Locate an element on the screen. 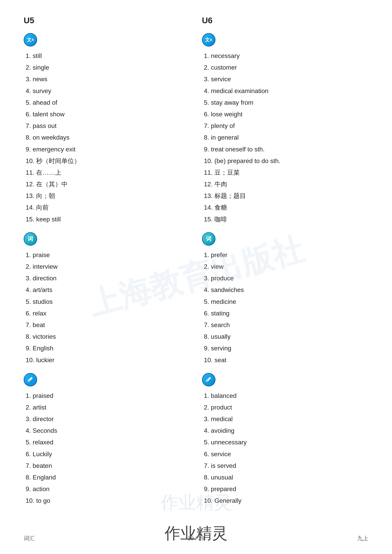 The width and height of the screenshot is (392, 554). list-item: 13. 向；朝 is located at coordinates (102, 196).